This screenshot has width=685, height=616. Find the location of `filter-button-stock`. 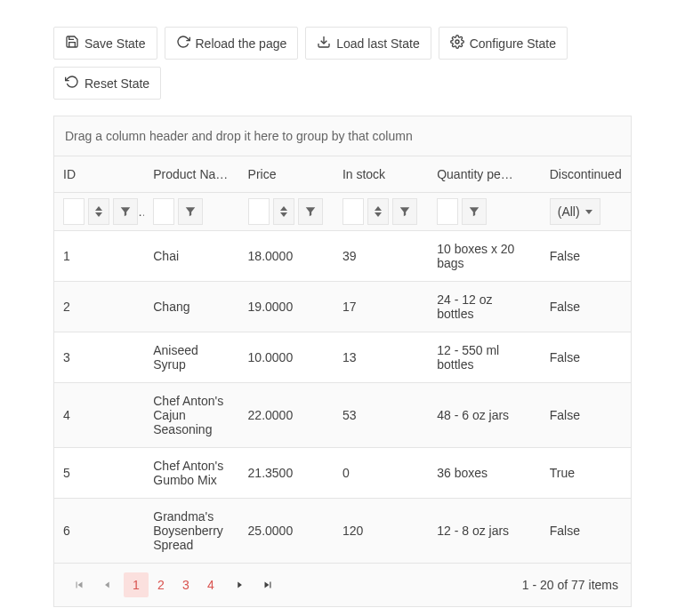

filter-button-stock is located at coordinates (405, 212).